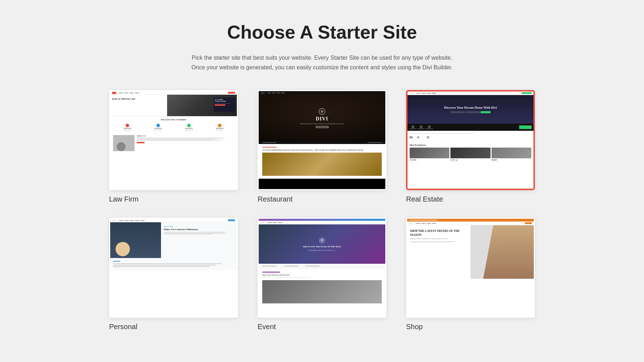  Describe the element at coordinates (470, 108) in the screenshot. I see `re-hero-title: Discover Your Dream Home With Divi` at that location.